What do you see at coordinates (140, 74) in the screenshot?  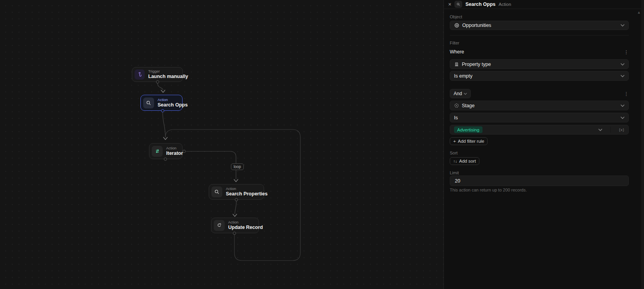 I see `tap-icon` at bounding box center [140, 74].